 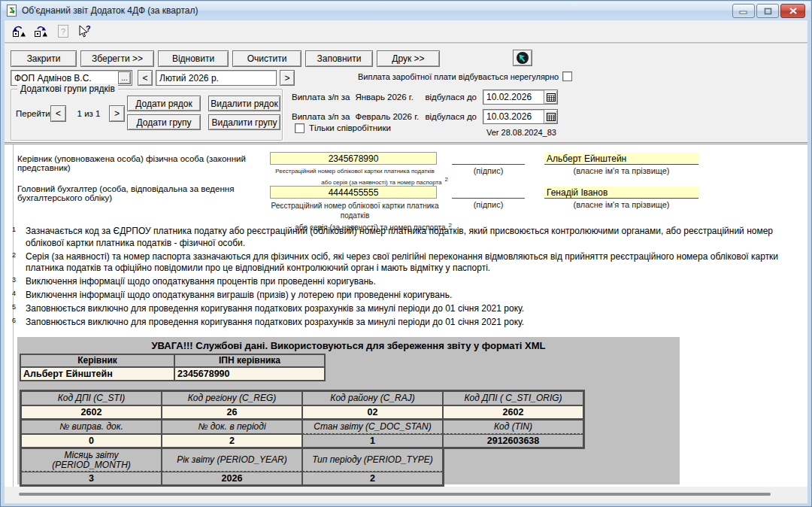 I want to click on table-value-cell: 2026, so click(x=232, y=478).